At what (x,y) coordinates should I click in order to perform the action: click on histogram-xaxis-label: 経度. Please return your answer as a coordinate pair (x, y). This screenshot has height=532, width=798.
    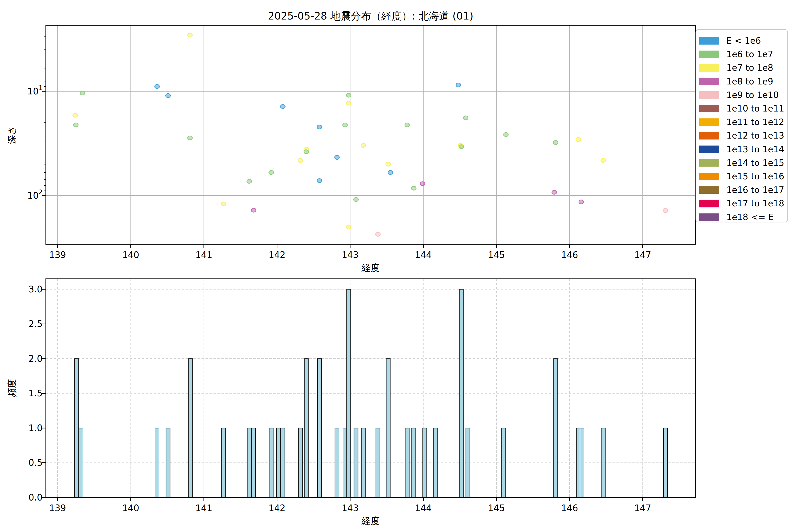
    Looking at the image, I should click on (370, 521).